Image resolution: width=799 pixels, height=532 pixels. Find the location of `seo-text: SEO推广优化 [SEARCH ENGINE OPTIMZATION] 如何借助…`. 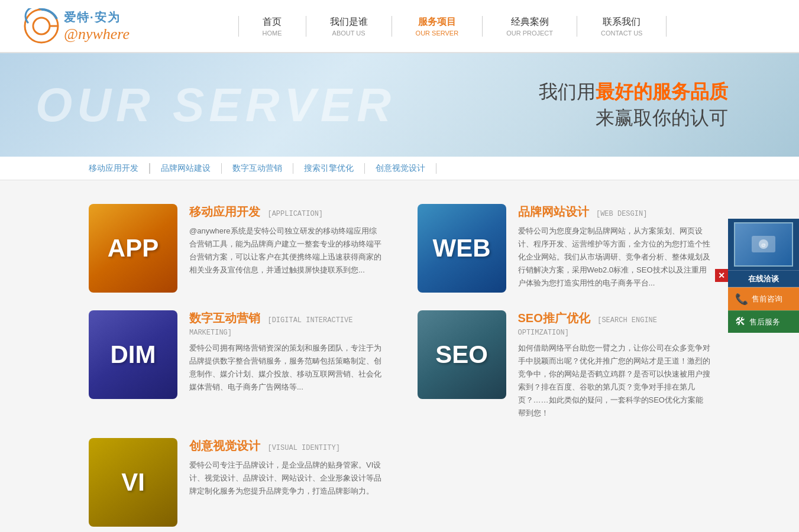

seo-text: SEO推广优化 [SEARCH ENGINE OPTIMZATION] 如何借助… is located at coordinates (614, 365).